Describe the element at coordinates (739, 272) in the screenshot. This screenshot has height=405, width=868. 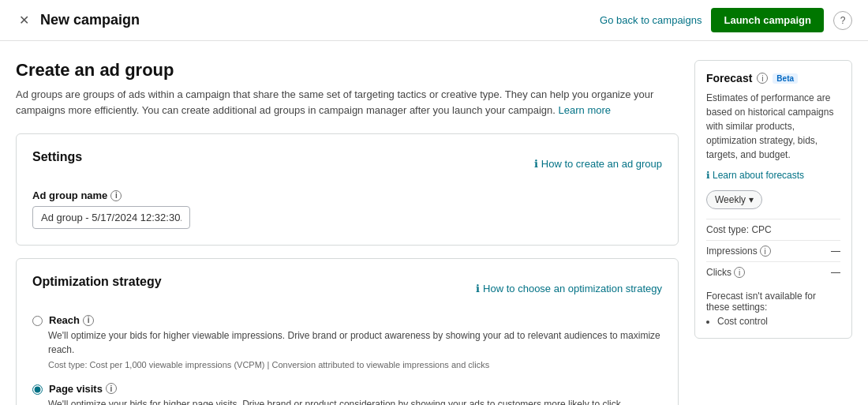
I see `clicks-info-icon: i` at that location.